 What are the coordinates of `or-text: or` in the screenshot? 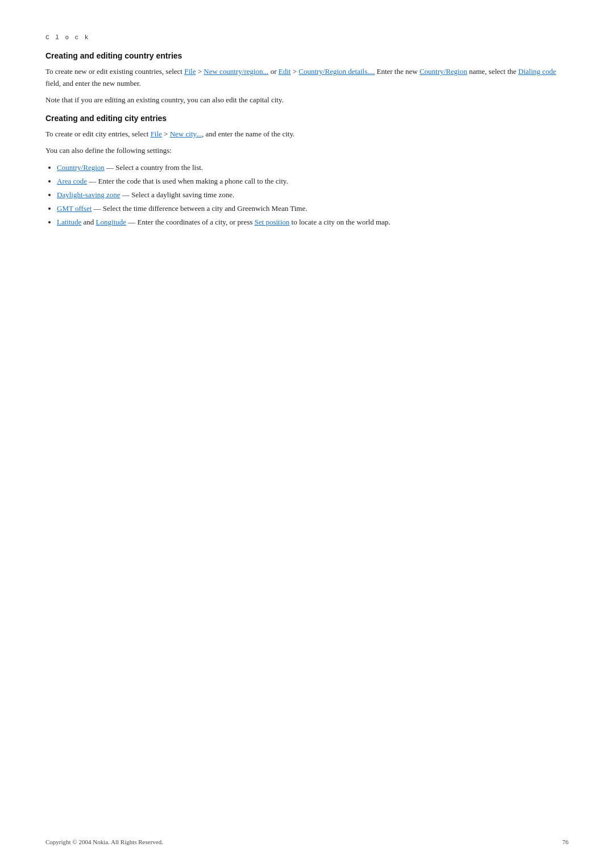 It's located at (273, 72).